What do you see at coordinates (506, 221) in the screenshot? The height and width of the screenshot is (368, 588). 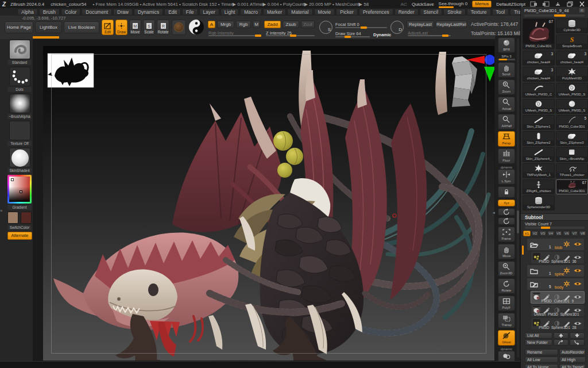 I see `shelf-button-rotate-z` at bounding box center [506, 221].